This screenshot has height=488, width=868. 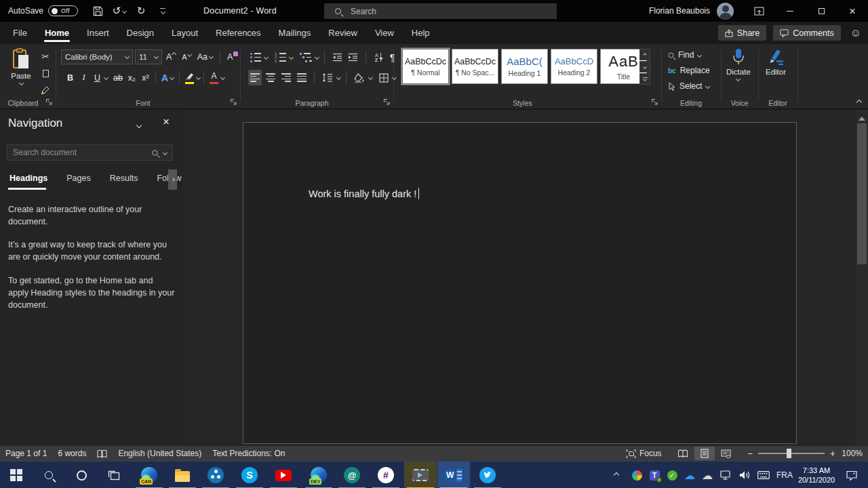 I want to click on tray-teams: T, so click(x=654, y=474).